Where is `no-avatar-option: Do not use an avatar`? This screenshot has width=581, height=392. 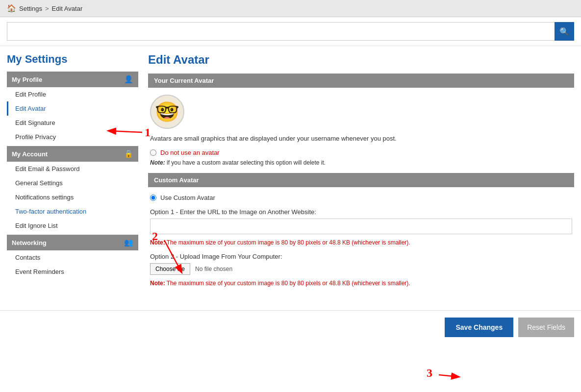
no-avatar-option: Do not use an avatar is located at coordinates (361, 153).